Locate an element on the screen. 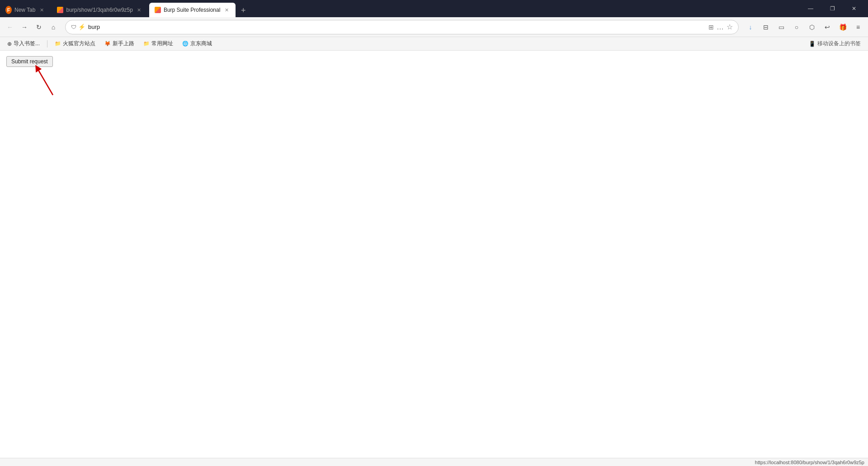 The height and width of the screenshot is (466, 868). red-arrow-annotation is located at coordinates (46, 81).